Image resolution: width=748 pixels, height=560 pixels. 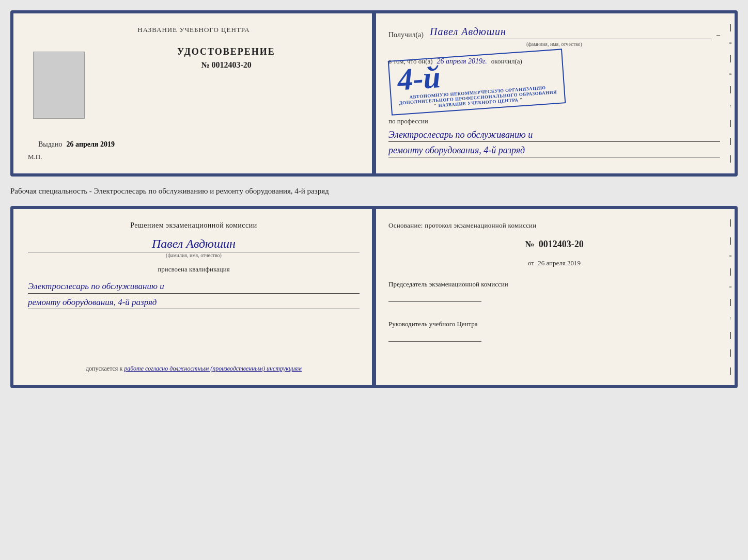 I want to click on bottom-vbar-text-2: я, so click(x=730, y=287).